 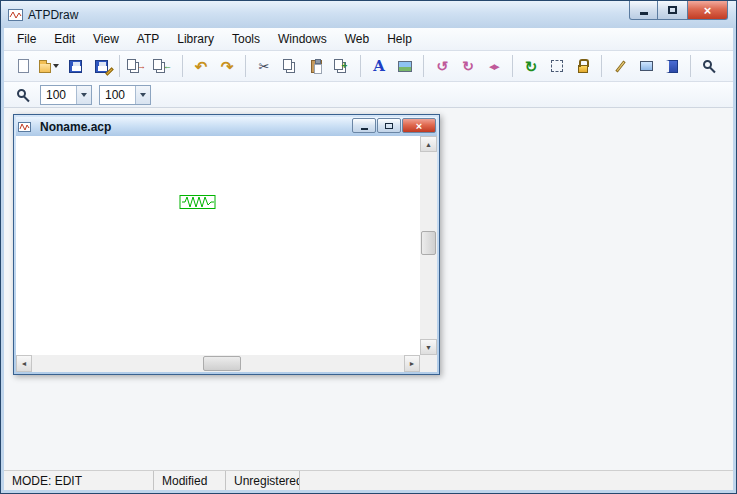 I want to click on select-region-button, so click(x=557, y=66).